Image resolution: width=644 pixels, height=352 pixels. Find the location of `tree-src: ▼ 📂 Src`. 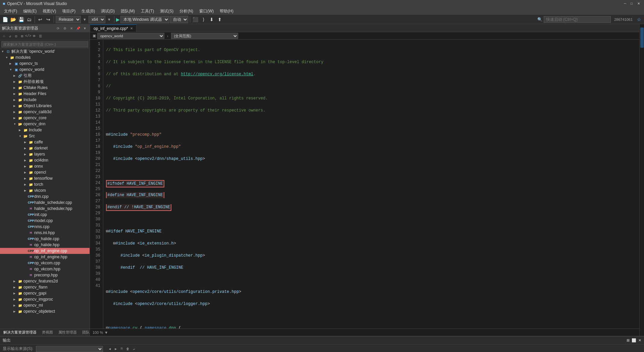

tree-src: ▼ 📂 Src is located at coordinates (45, 136).